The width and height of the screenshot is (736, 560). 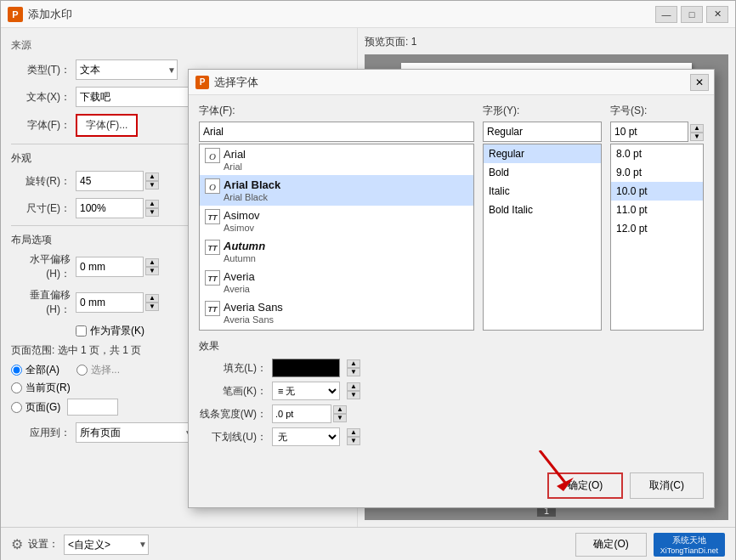 I want to click on dialog-footer: 确定(O) 取消(C), so click(x=451, y=488).